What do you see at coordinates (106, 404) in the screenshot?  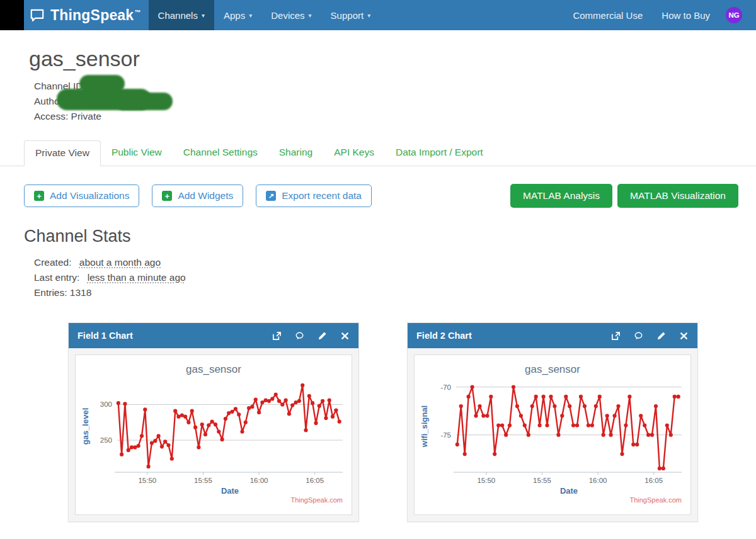 I see `svg-text: 300` at bounding box center [106, 404].